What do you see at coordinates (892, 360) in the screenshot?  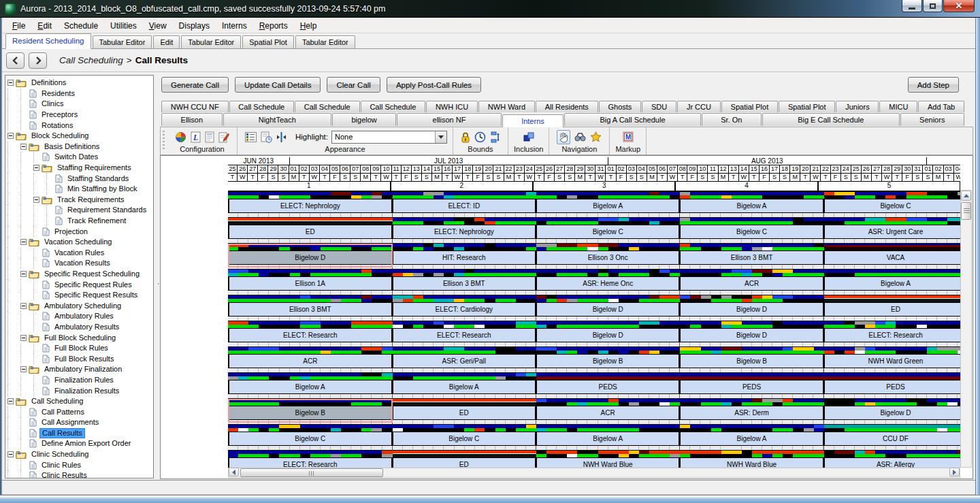 I see `schedule-block: NWH Ward Green` at bounding box center [892, 360].